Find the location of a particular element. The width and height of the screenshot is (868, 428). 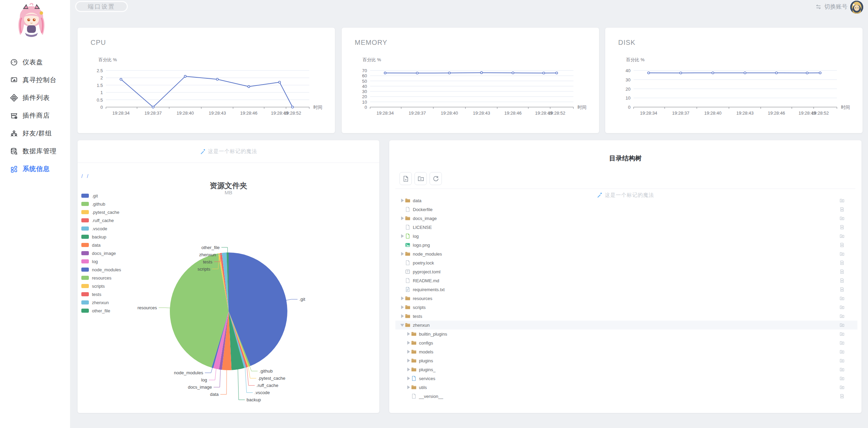

tree-row-resources: resources is located at coordinates (626, 298).